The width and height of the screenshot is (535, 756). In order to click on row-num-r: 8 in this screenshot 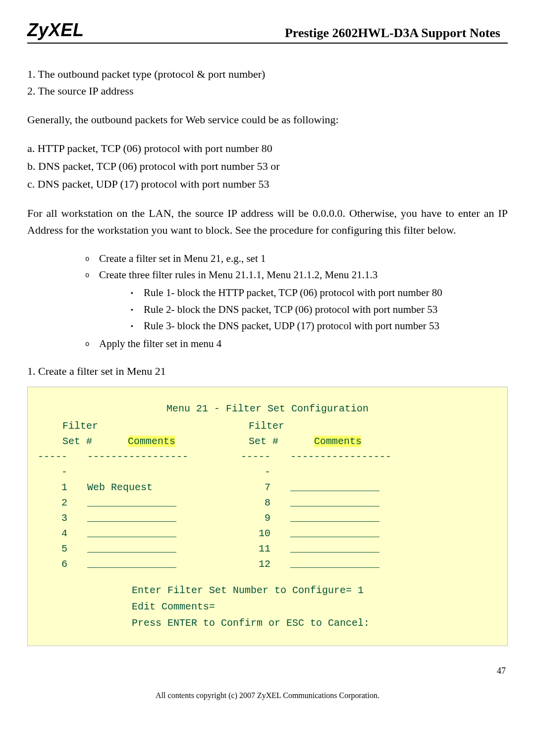, I will do `click(263, 503)`.